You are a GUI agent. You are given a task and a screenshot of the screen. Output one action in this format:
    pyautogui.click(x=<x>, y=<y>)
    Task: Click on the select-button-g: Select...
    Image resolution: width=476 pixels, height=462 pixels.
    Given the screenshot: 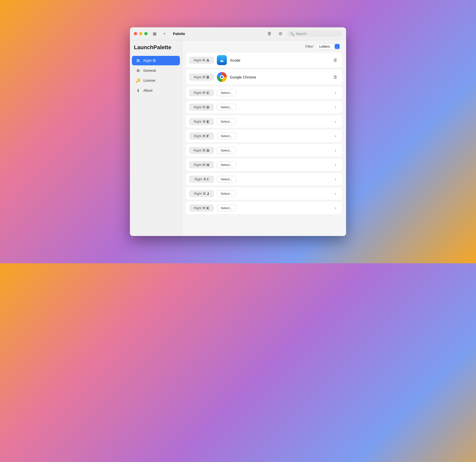 What is the action you would take?
    pyautogui.click(x=227, y=151)
    